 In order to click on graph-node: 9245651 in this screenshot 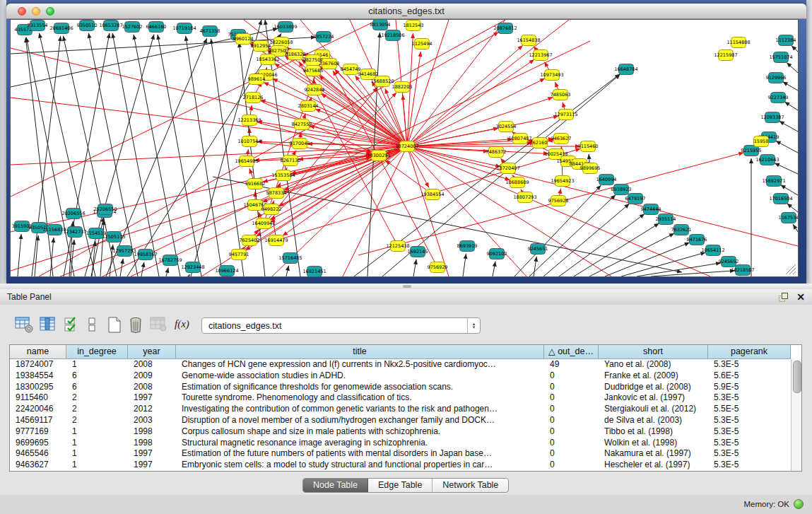, I will do `click(539, 249)`.